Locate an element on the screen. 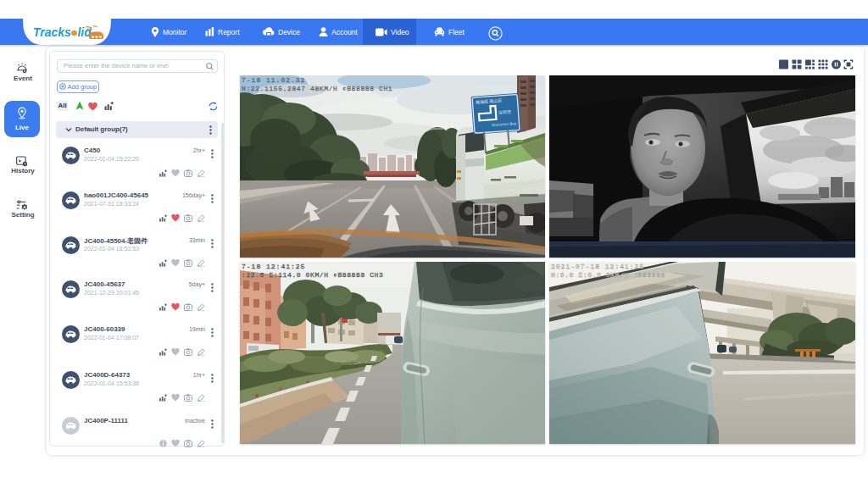  svg-text: N:0.0 E:0.0 0KM/H ◐B88888 is located at coordinates (609, 274).